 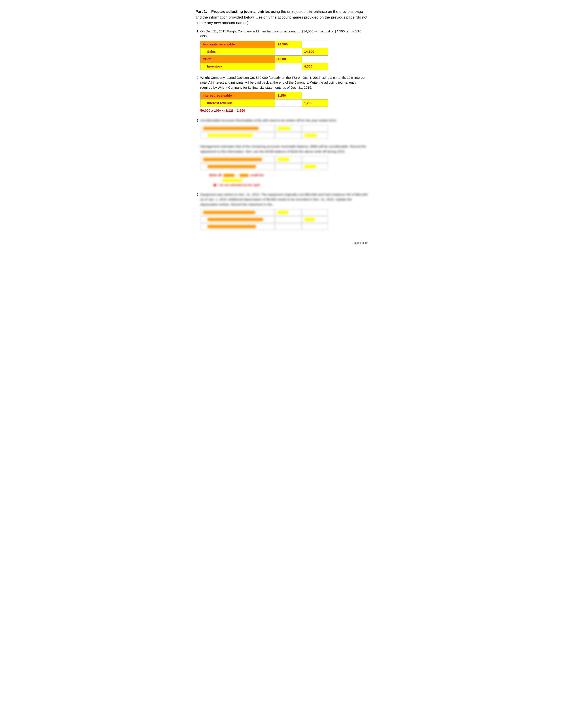 I want to click on item-5-text: Equipment was retired on Dec. 31, 2015. …, so click(x=284, y=199).